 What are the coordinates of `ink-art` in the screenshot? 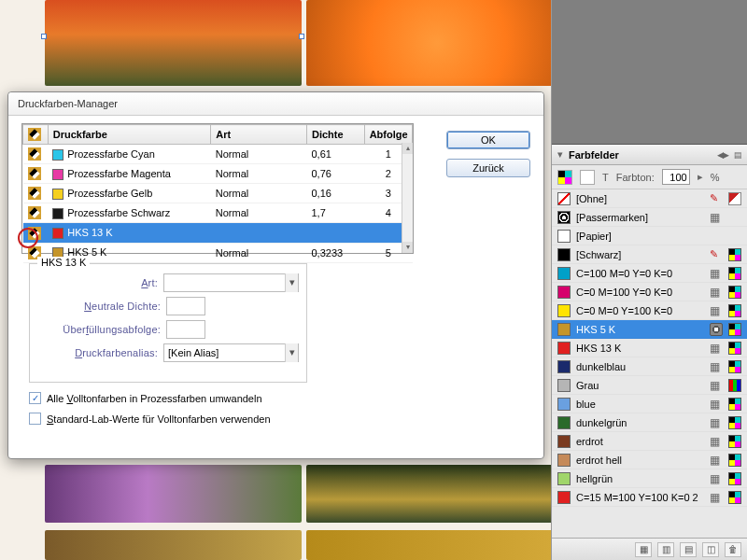 It's located at (260, 233).